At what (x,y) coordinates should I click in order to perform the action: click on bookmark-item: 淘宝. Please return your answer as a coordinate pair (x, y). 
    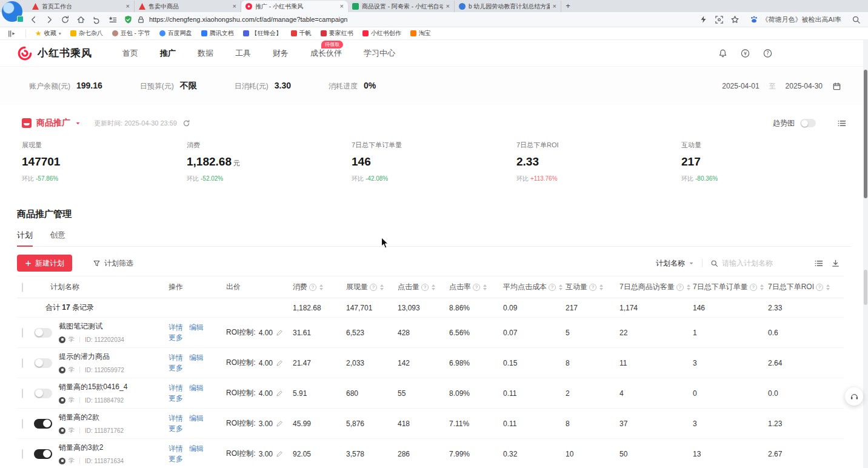
    Looking at the image, I should click on (421, 33).